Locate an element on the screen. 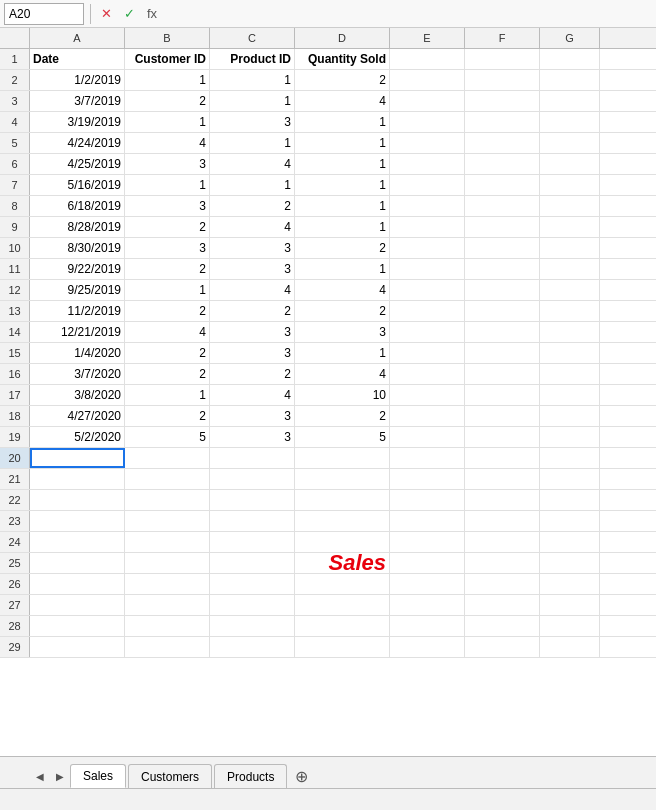 The height and width of the screenshot is (810, 656). col-header-a: A is located at coordinates (78, 38).